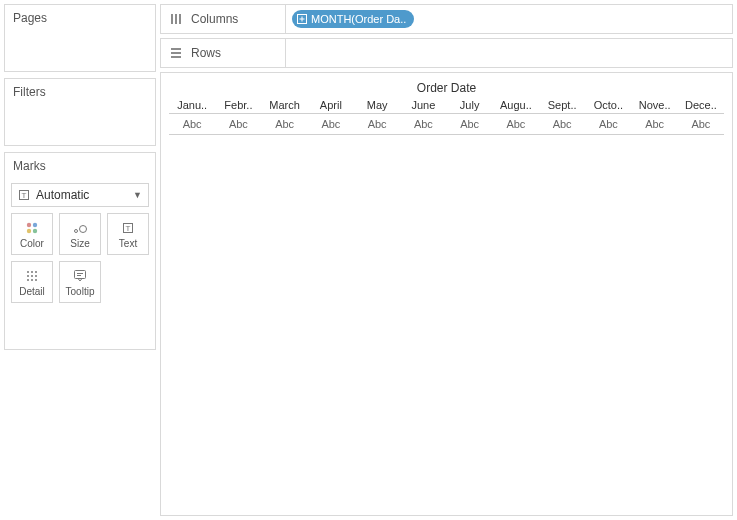 The height and width of the screenshot is (520, 737). What do you see at coordinates (128, 228) in the screenshot?
I see `text-icon: T` at bounding box center [128, 228].